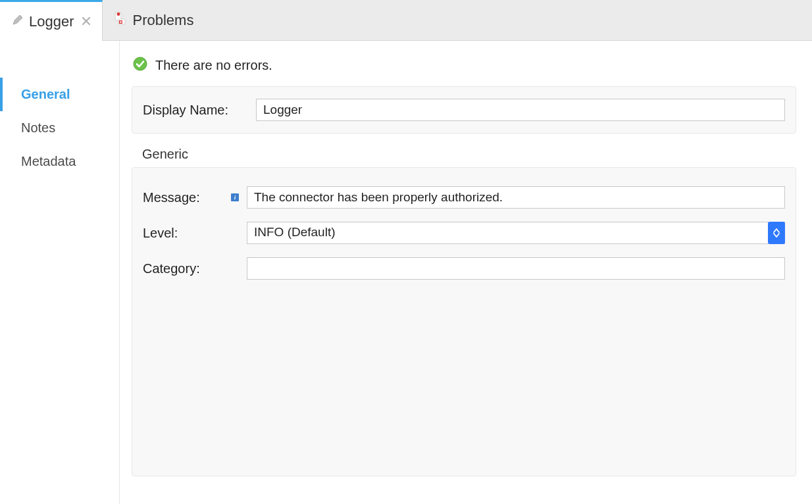 The height and width of the screenshot is (504, 812). Describe the element at coordinates (49, 161) in the screenshot. I see `sidebar-item-label: Metadata` at that location.